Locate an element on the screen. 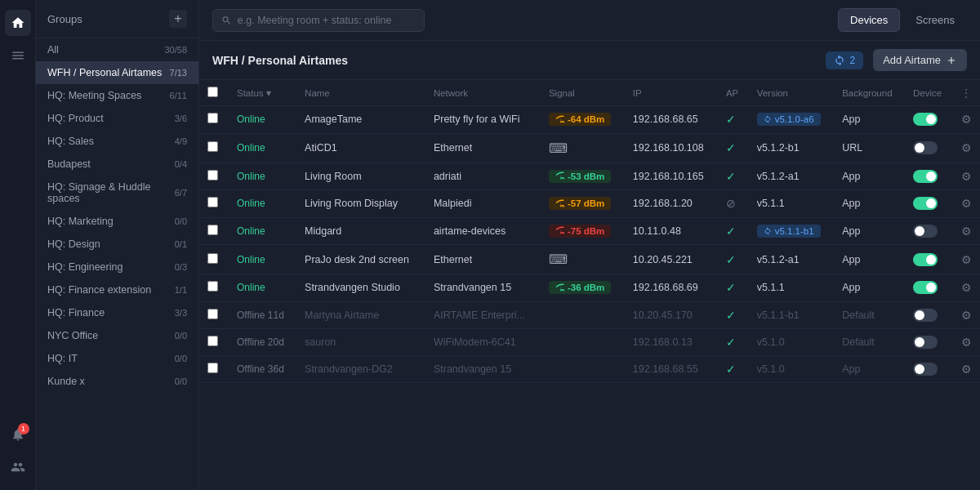  sidebar-item-6: HQ: Signage & Huddle spaces6/7 is located at coordinates (118, 193).